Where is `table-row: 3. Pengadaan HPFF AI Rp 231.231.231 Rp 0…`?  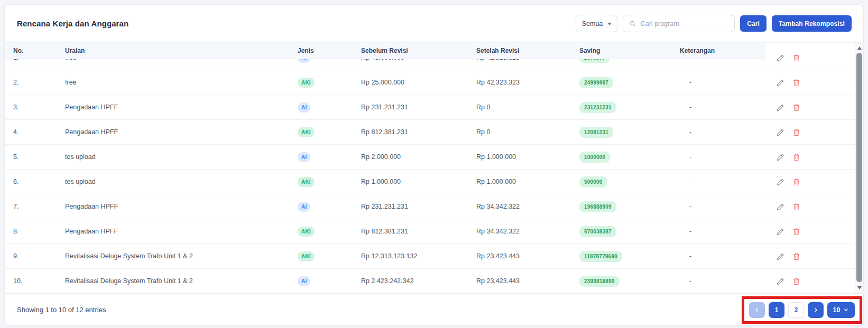
table-row: 3. Pengadaan HPFF AI Rp 231.231.231 Rp 0… is located at coordinates (430, 108).